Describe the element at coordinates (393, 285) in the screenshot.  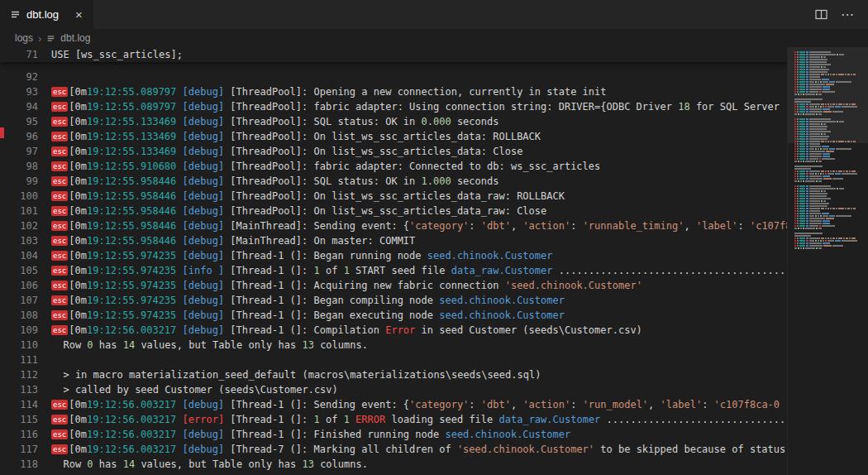
I see `log-line: 106esc[0m19:12:55.974235 [debug] [Thread…` at that location.